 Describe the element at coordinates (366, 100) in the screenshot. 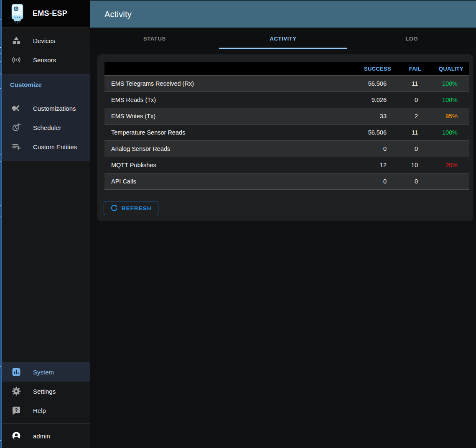

I see `success-value: 9.026` at that location.